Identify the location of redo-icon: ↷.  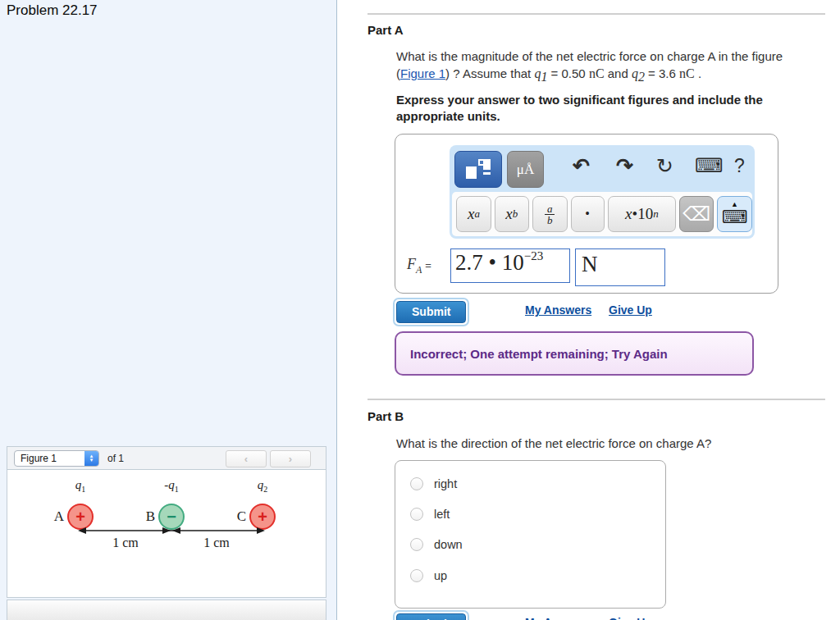
(625, 166).